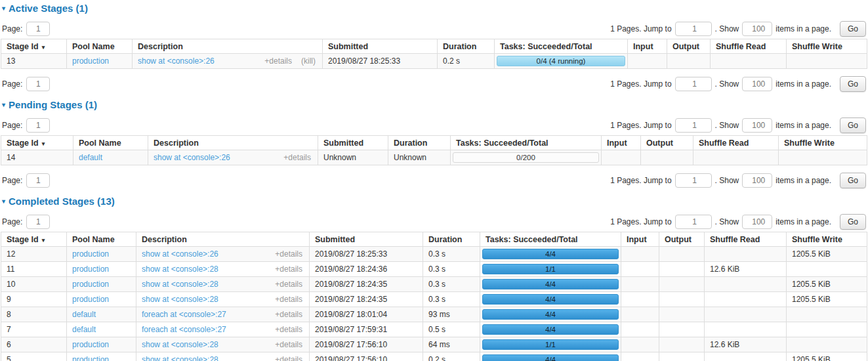 The image size is (868, 361). I want to click on input-cell, so click(640, 285).